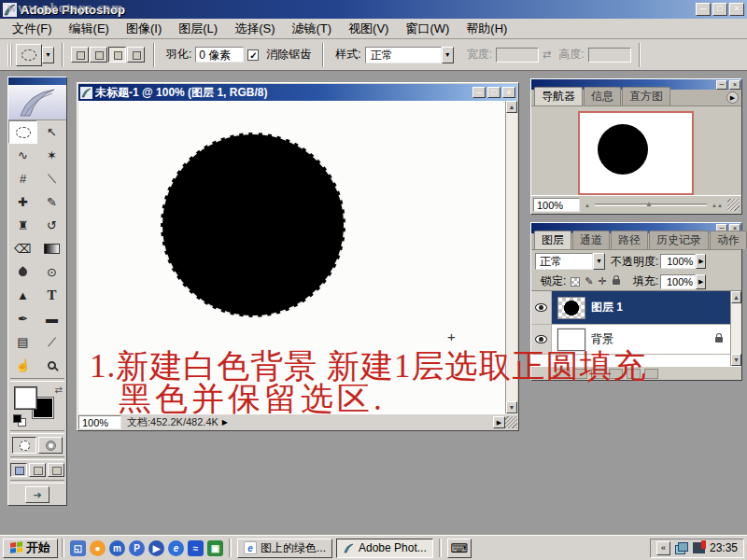 Image resolution: width=747 pixels, height=560 pixels. Describe the element at coordinates (602, 96) in the screenshot. I see `tab-info: 信息` at that location.